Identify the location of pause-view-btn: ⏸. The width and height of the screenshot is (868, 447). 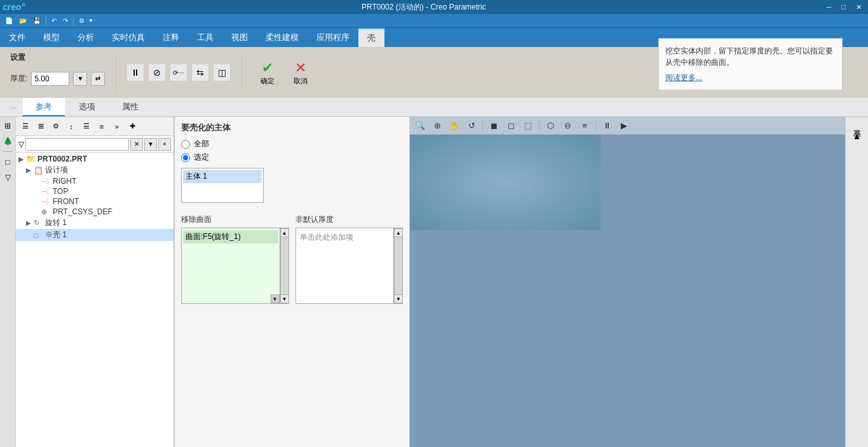
(607, 126).